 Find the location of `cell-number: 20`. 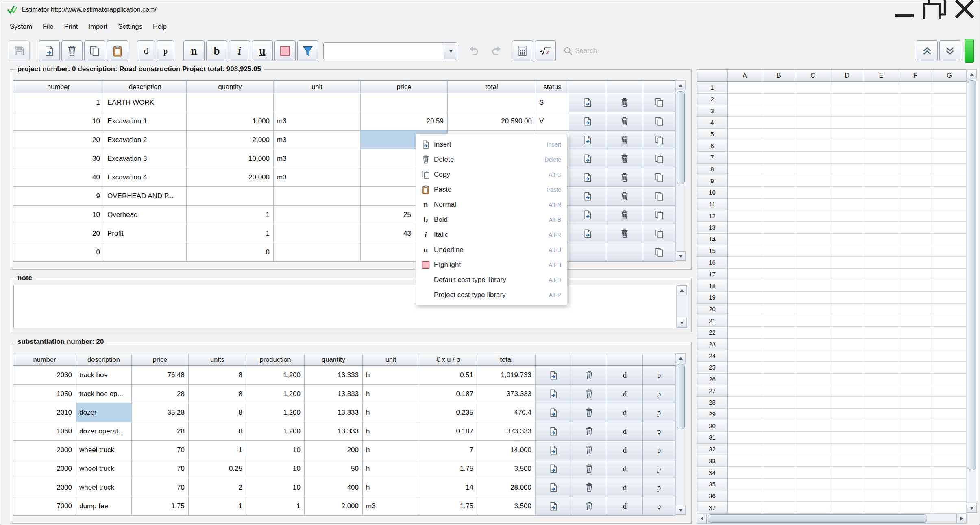

cell-number: 20 is located at coordinates (59, 140).